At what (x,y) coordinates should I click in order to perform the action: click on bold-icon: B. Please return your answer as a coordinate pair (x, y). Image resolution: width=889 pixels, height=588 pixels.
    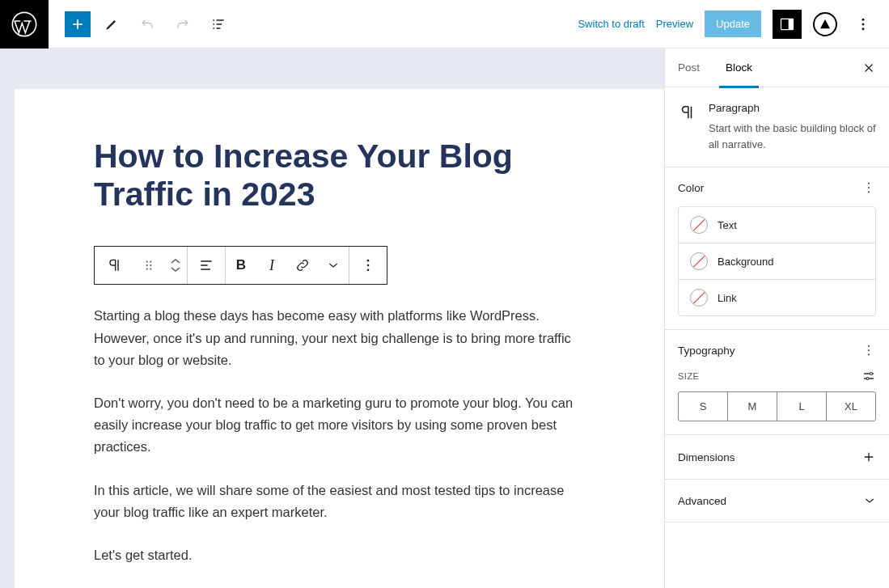
    Looking at the image, I should click on (241, 265).